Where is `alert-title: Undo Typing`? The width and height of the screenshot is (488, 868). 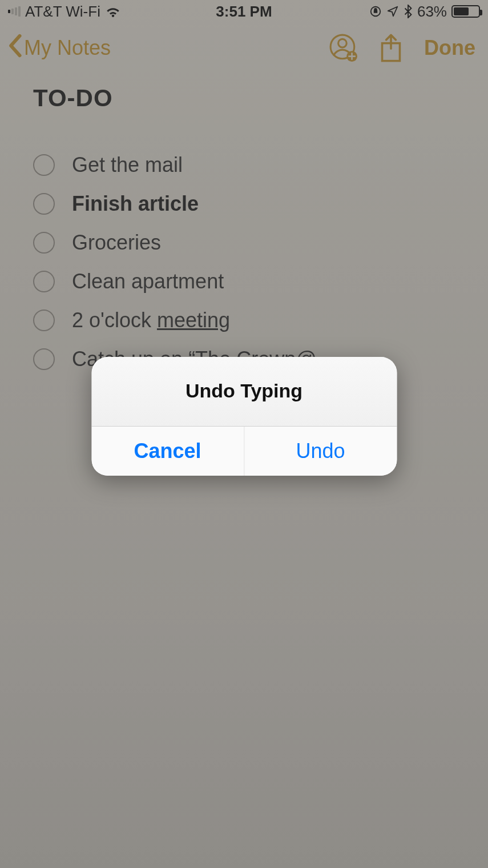
alert-title: Undo Typing is located at coordinates (244, 392).